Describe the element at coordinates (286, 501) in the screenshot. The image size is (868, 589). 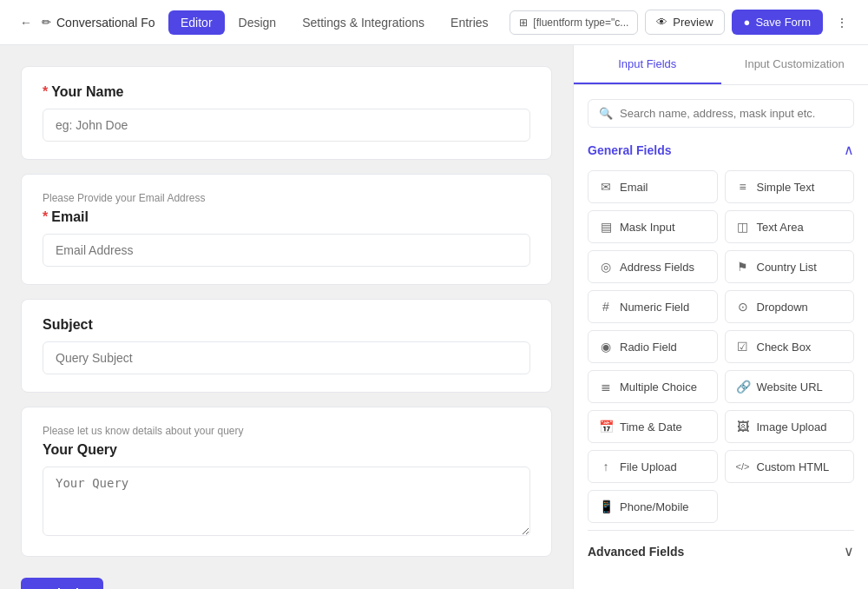
I see `query-textarea` at that location.